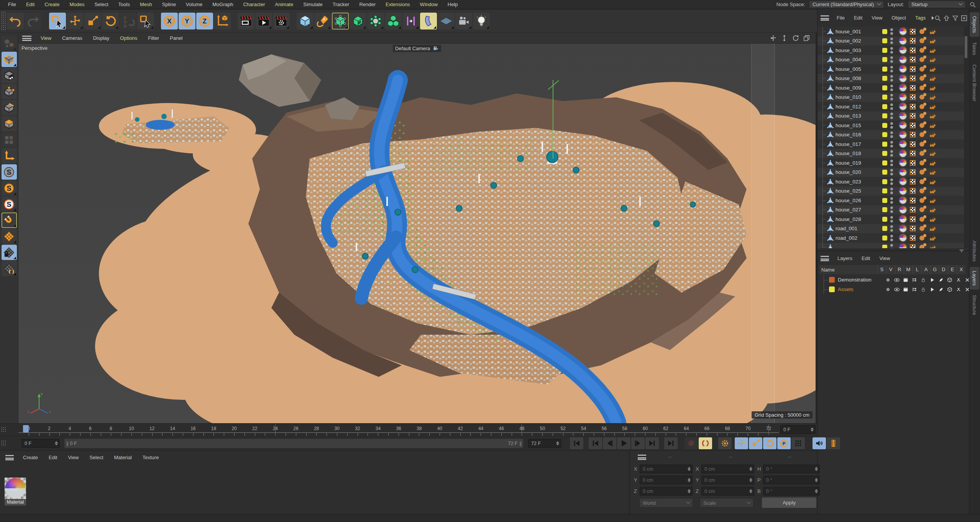 Image resolution: width=980 pixels, height=522 pixels. I want to click on modes: Modes, so click(77, 5).